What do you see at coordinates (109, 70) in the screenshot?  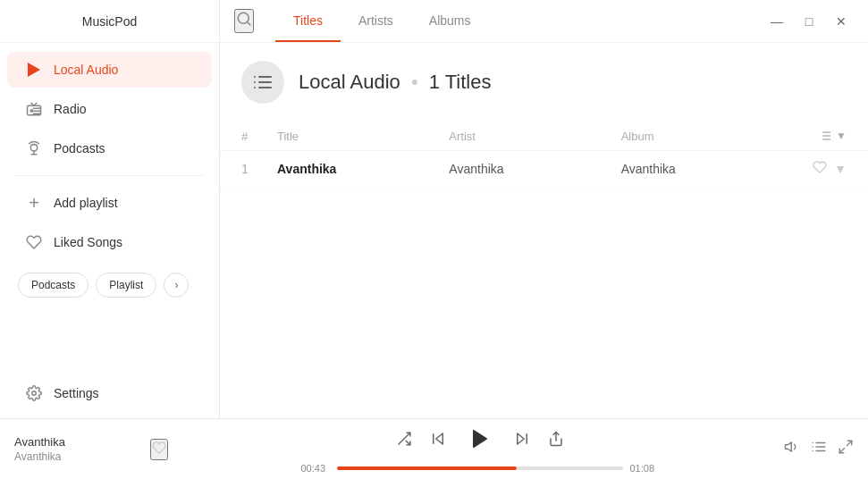 I see `sidebar-item-local-audio: Local Audio` at bounding box center [109, 70].